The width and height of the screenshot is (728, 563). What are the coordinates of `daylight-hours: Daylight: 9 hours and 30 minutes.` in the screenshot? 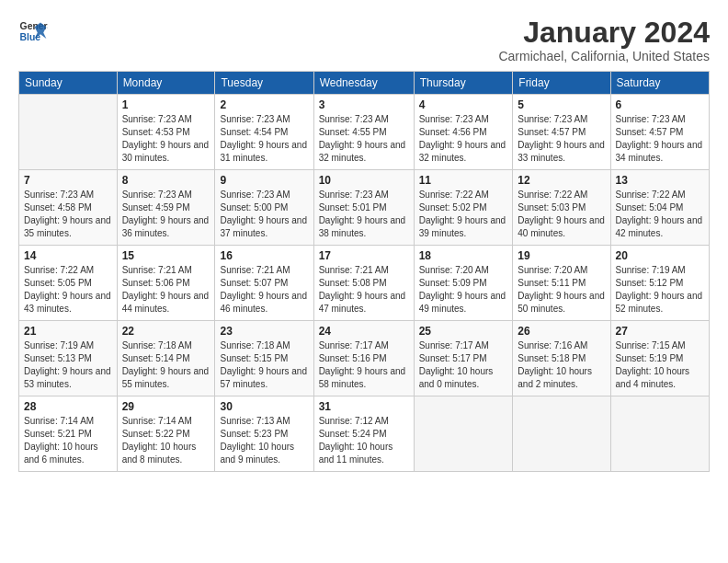 It's located at (165, 151).